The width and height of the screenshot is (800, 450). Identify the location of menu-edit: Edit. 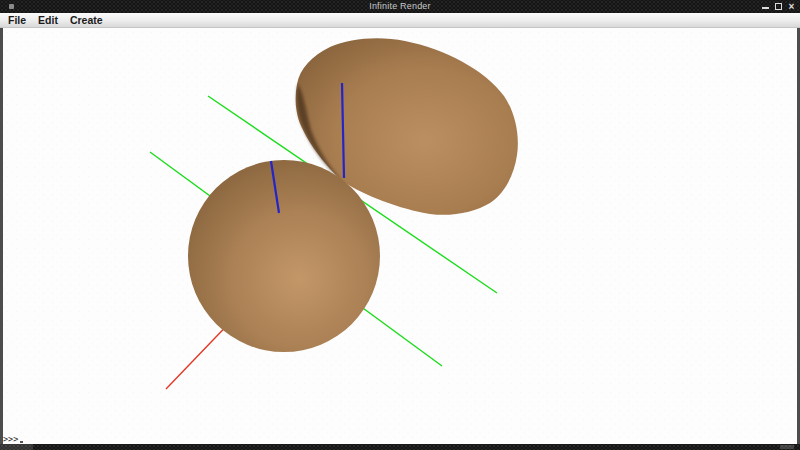
(48, 20).